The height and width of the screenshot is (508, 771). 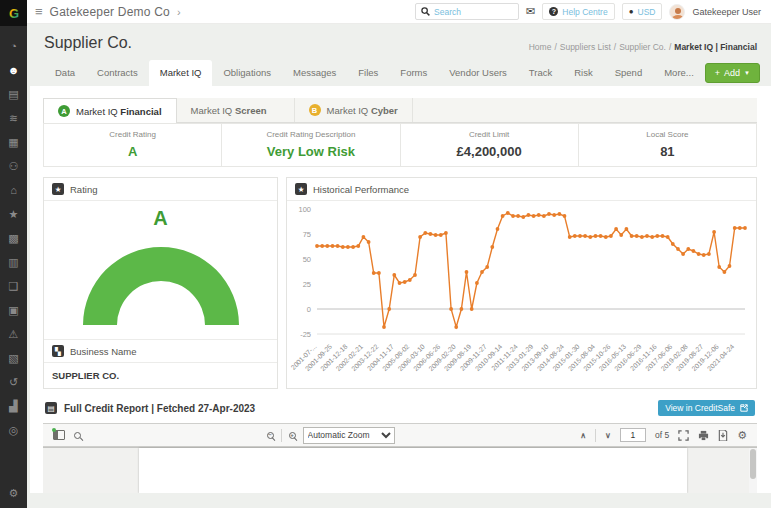 What do you see at coordinates (478, 73) in the screenshot?
I see `tab-vendor-users: Vendor Users` at bounding box center [478, 73].